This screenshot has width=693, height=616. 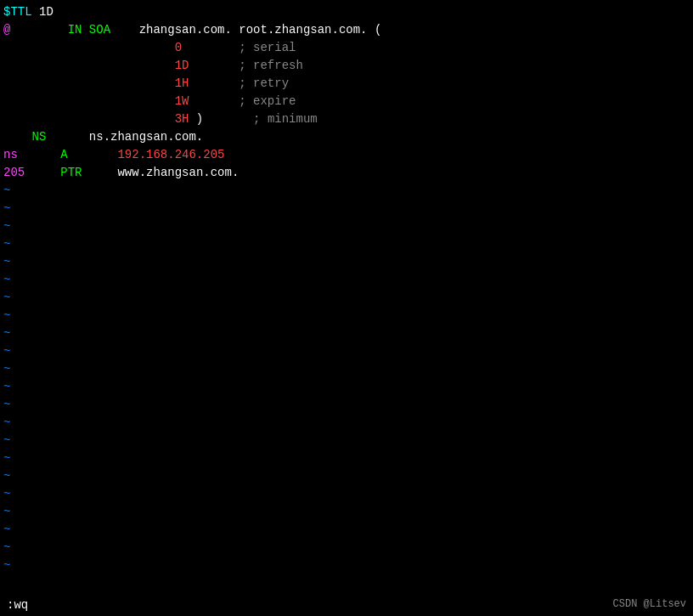 I want to click on minimum-line: 3H ) ; minimum, so click(x=346, y=119).